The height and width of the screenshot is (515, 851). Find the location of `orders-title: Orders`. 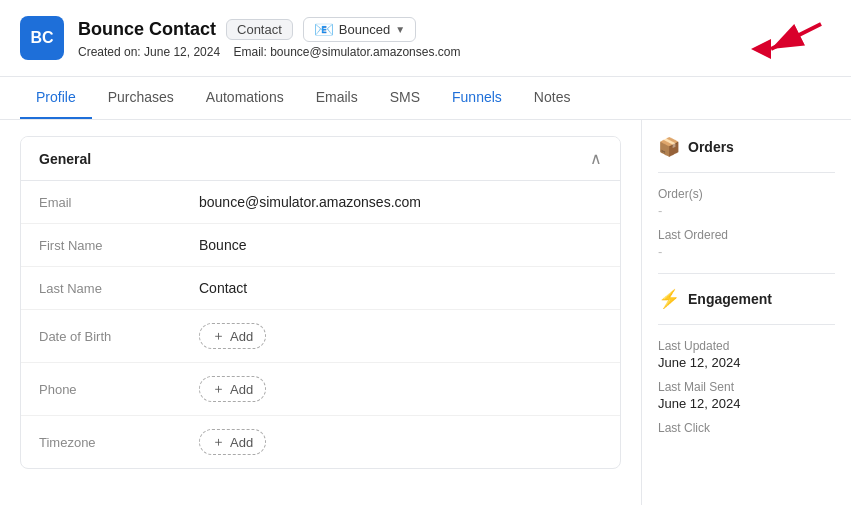

orders-title: Orders is located at coordinates (711, 147).